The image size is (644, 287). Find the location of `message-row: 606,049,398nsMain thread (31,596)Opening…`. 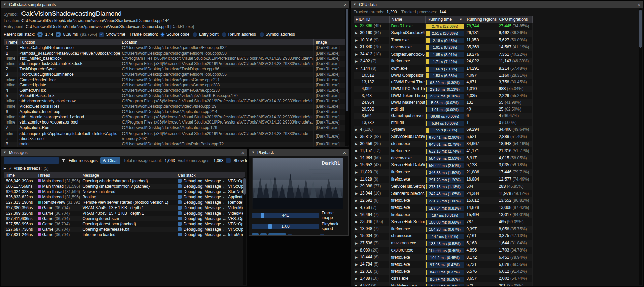

message-row: 606,049,398nsMain thread (31,596)Opening… is located at coordinates (124, 181).